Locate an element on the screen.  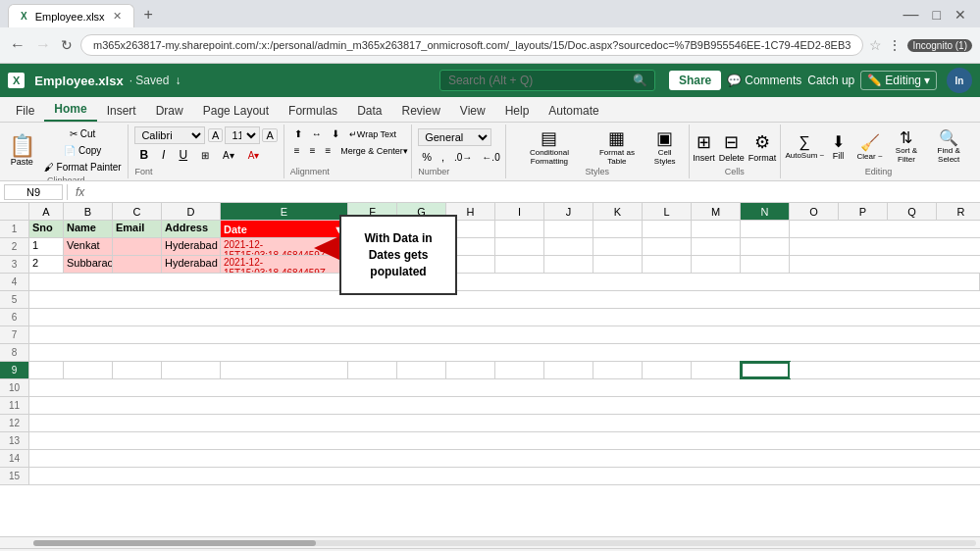
cell-E9 is located at coordinates (284, 371).